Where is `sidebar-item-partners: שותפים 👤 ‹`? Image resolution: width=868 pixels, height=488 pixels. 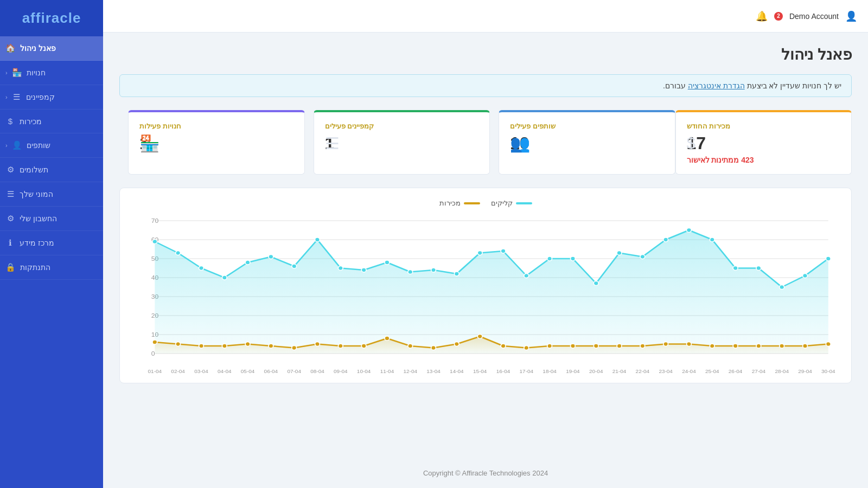
sidebar-item-partners: שותפים 👤 ‹ is located at coordinates (52, 145).